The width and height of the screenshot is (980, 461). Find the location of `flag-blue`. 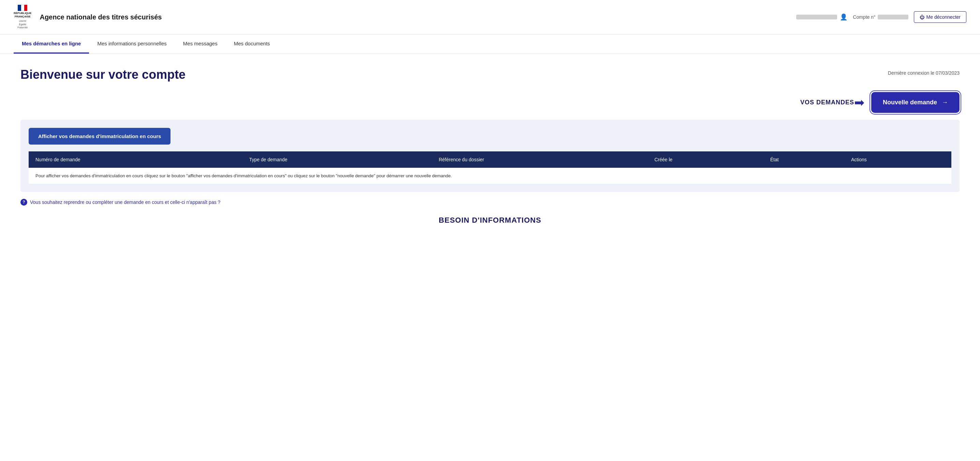

flag-blue is located at coordinates (19, 8).